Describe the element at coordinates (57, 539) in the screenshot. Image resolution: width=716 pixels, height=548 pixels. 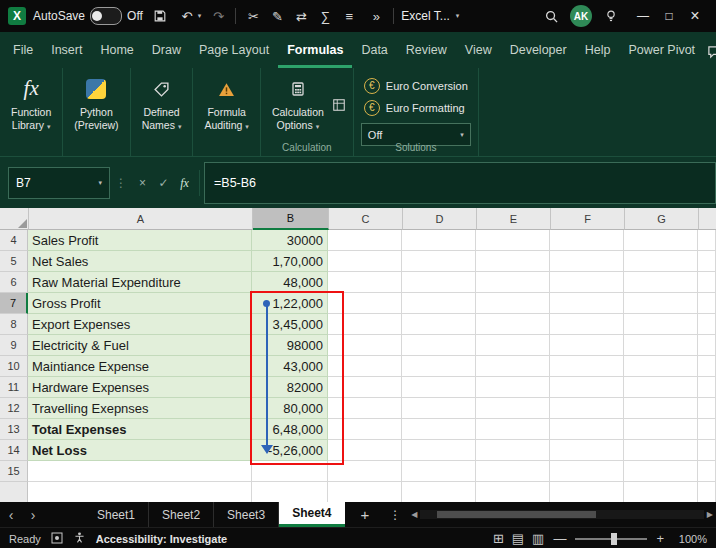
I see `macro-recording-icon` at that location.